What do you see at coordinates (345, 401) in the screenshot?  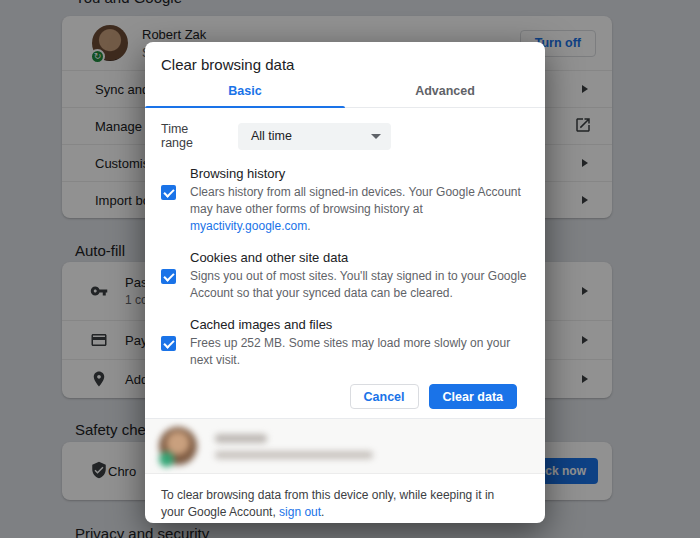 I see `dialog-actions: Cancel Clear data` at bounding box center [345, 401].